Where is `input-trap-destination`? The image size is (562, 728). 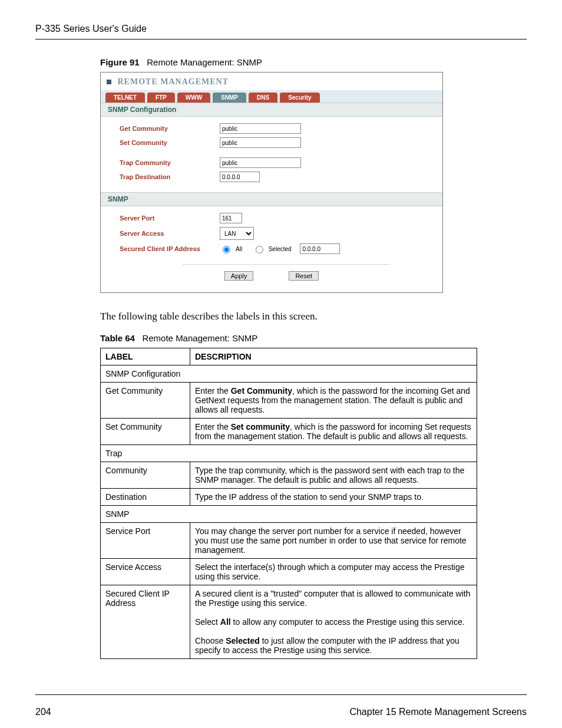 input-trap-destination is located at coordinates (240, 177).